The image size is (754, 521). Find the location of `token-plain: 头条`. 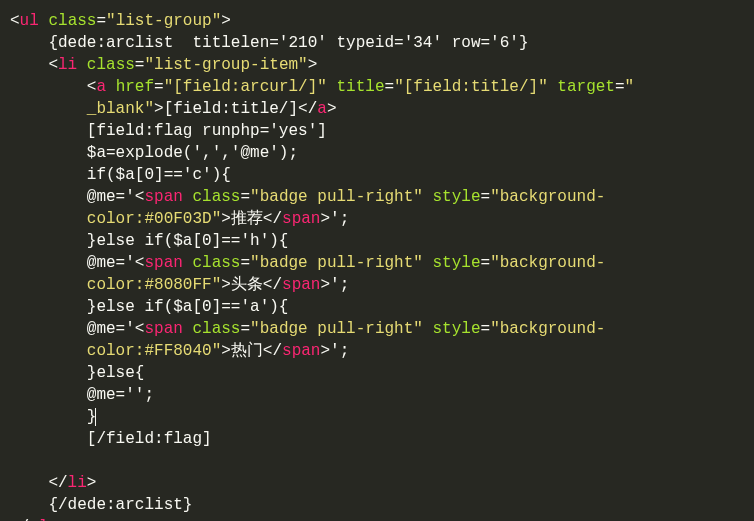

token-plain: 头条 is located at coordinates (247, 285).